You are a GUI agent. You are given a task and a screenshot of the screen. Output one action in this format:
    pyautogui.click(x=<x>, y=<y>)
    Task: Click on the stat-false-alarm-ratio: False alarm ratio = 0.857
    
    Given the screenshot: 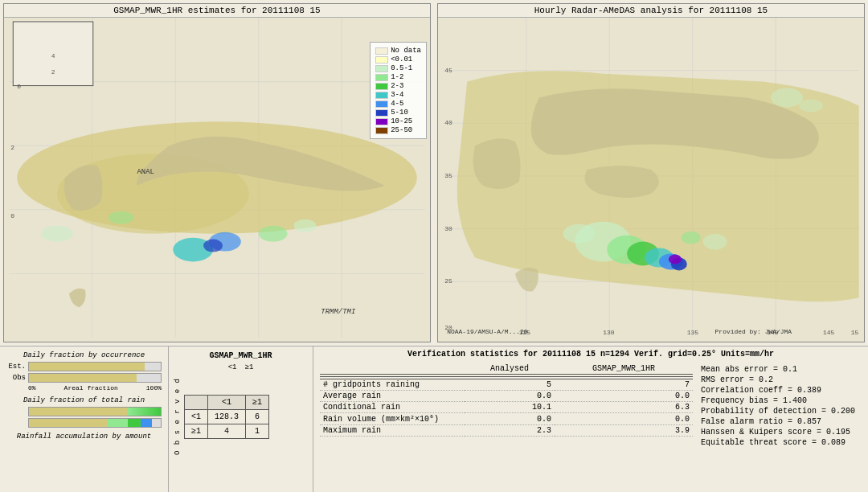 What is the action you would take?
    pyautogui.click(x=781, y=421)
    